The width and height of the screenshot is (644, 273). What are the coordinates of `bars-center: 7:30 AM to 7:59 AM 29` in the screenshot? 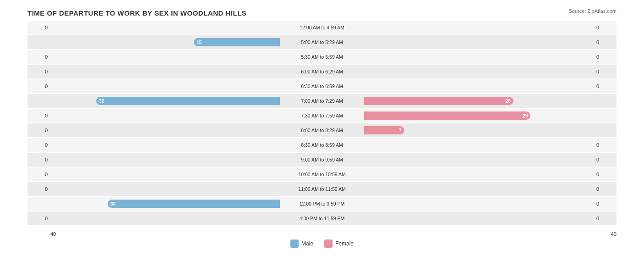 It's located at (322, 116).